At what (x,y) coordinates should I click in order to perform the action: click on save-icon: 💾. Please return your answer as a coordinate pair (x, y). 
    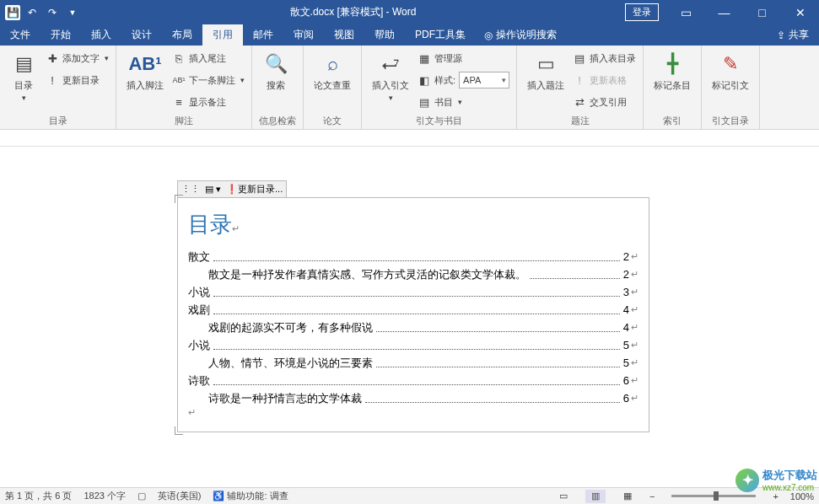
    Looking at the image, I should click on (13, 13).